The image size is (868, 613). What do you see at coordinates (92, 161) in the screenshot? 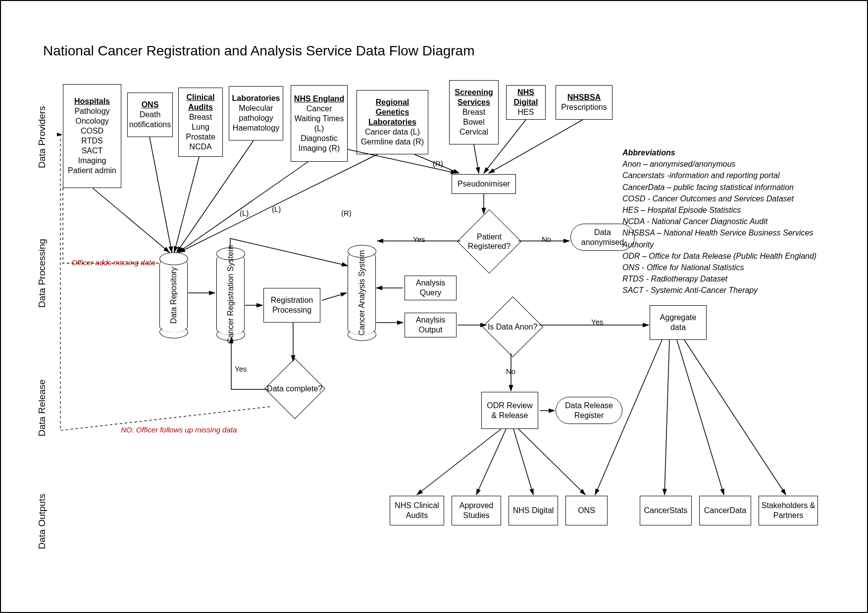
I see `hospitals-l5: Imaging` at bounding box center [92, 161].